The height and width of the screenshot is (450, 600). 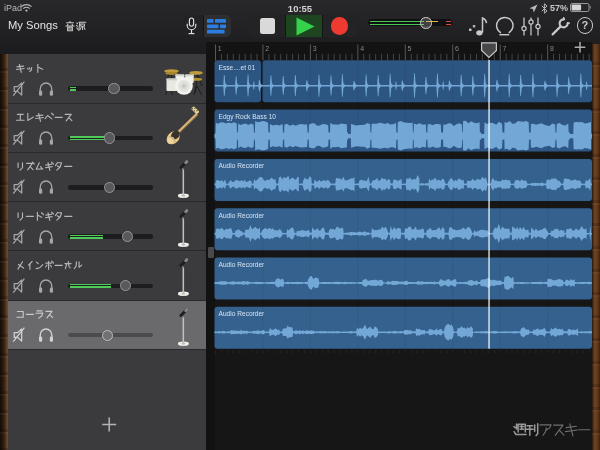 I want to click on svg-text: Edgy Rock Bass 10, so click(x=248, y=117).